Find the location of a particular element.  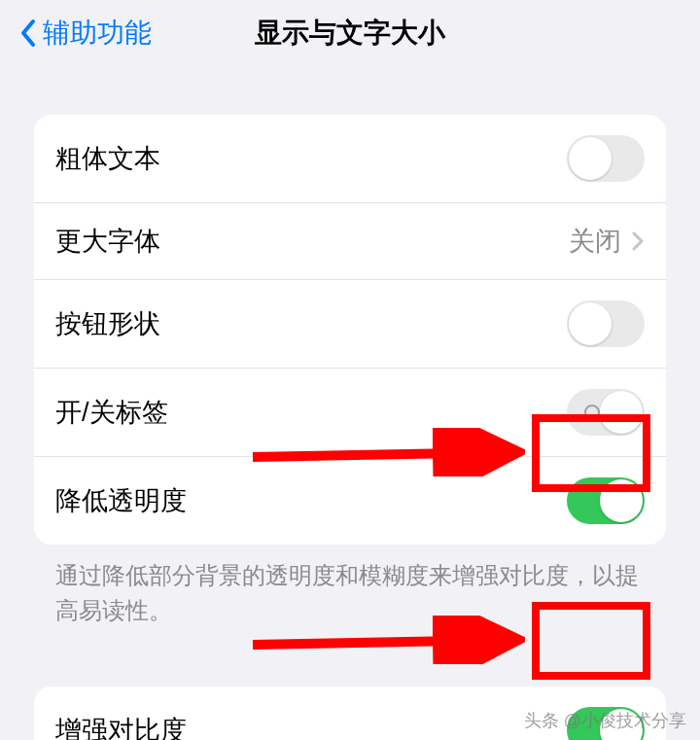

row-reduce-transparency: 降低透明度 is located at coordinates (350, 500).